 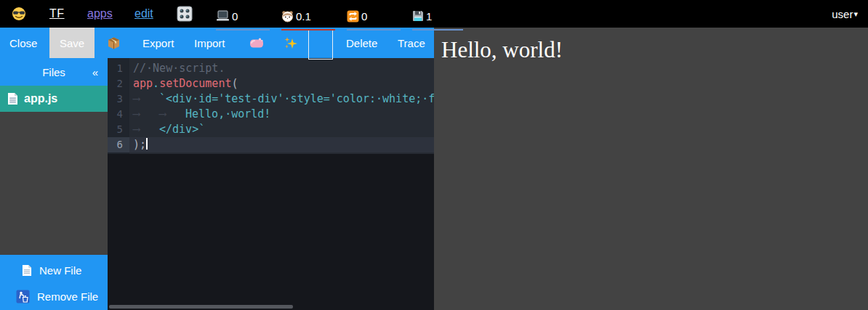 What do you see at coordinates (54, 73) in the screenshot?
I see `files-header-label: Files` at bounding box center [54, 73].